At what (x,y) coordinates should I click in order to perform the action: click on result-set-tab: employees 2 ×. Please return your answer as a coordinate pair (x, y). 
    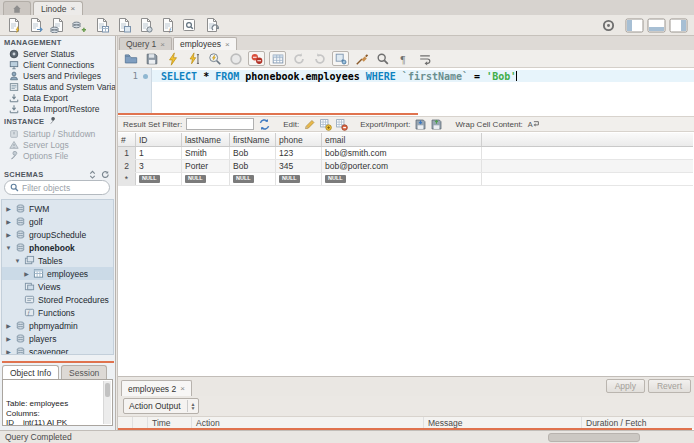
    Looking at the image, I should click on (156, 388).